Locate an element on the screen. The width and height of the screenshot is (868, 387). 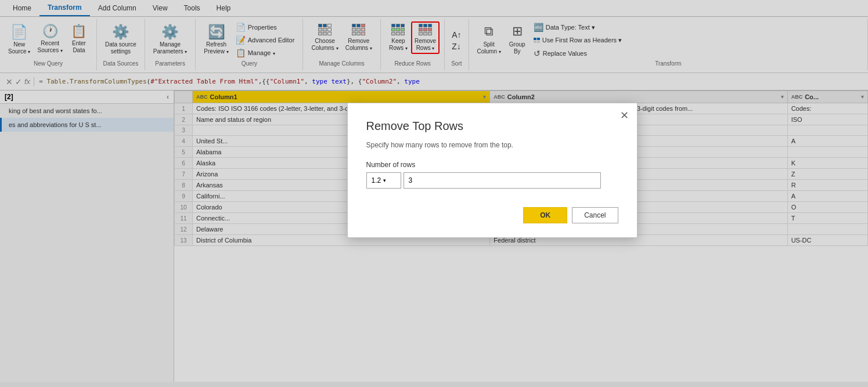
col1-header: ABC Column1 ▾ is located at coordinates (341, 97).